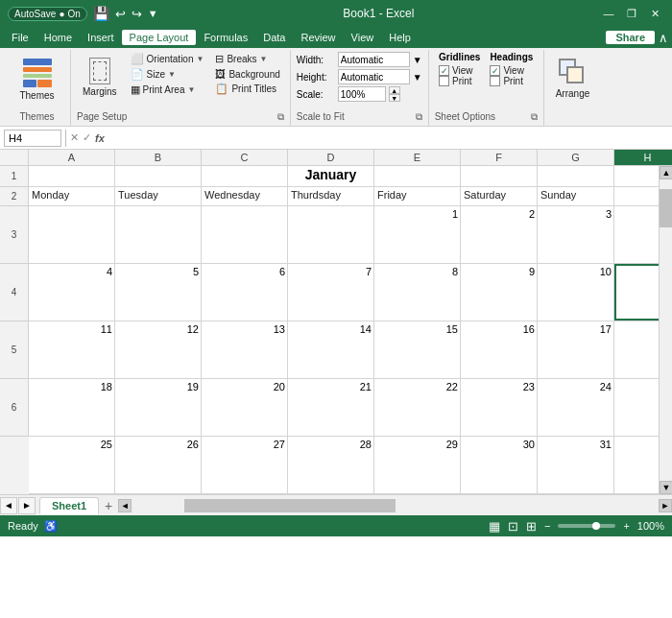  I want to click on cell-d5: 14, so click(331, 349).